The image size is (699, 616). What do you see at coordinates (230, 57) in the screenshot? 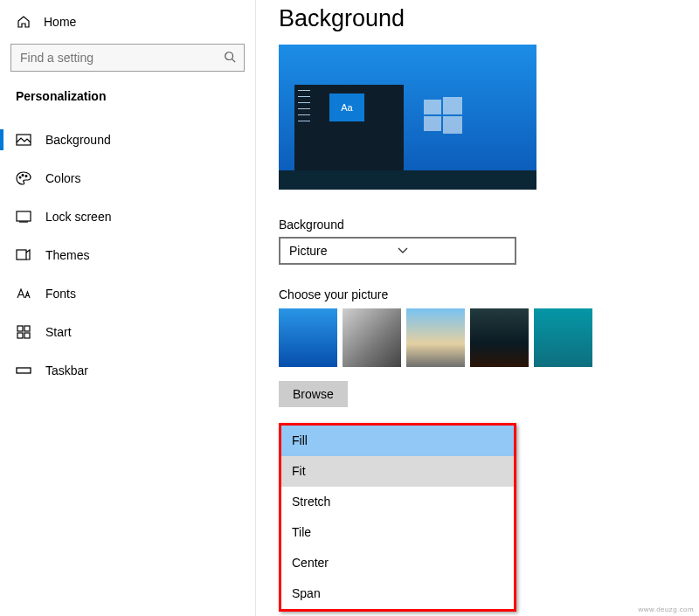
I see `search-icon` at bounding box center [230, 57].